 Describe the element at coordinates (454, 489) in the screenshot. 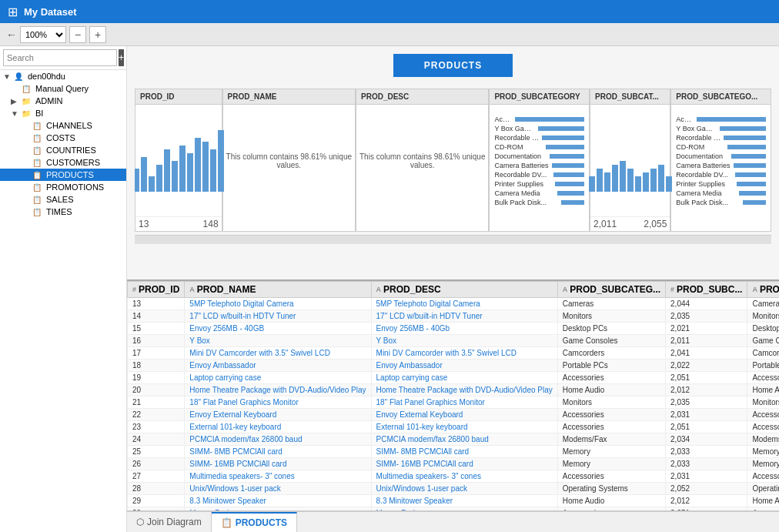

I see `table-row: 28Unix/Windows 1-user packUnix/Windows 1…` at that location.